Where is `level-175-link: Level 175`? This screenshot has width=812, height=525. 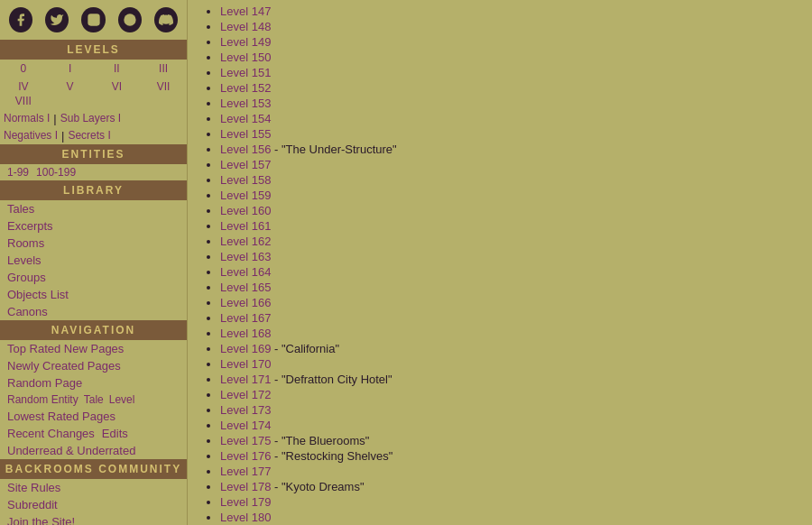 level-175-link: Level 175 is located at coordinates (245, 440).